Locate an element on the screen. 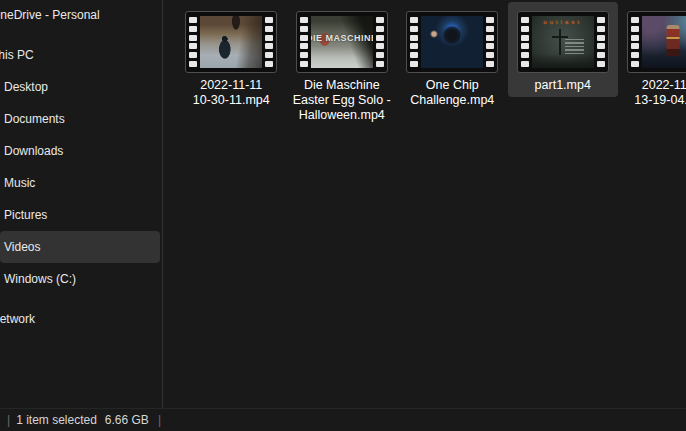  sidebar-item-videos: Videos is located at coordinates (80, 247).